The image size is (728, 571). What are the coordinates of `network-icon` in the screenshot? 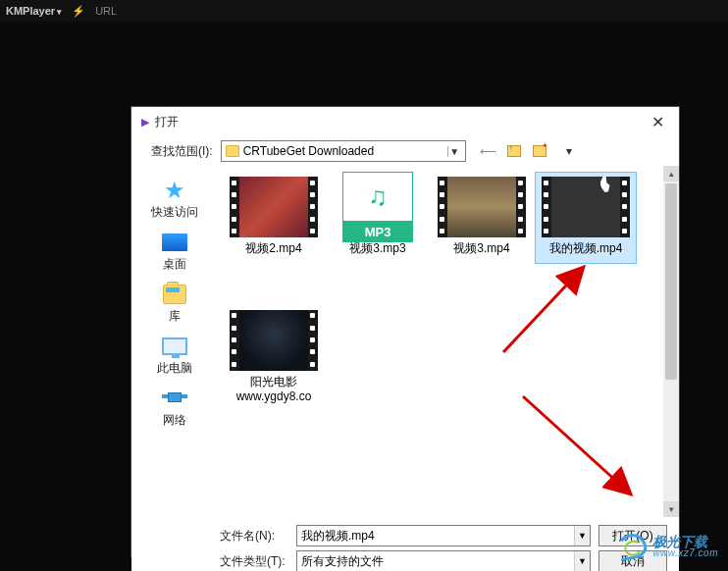 It's located at (175, 398).